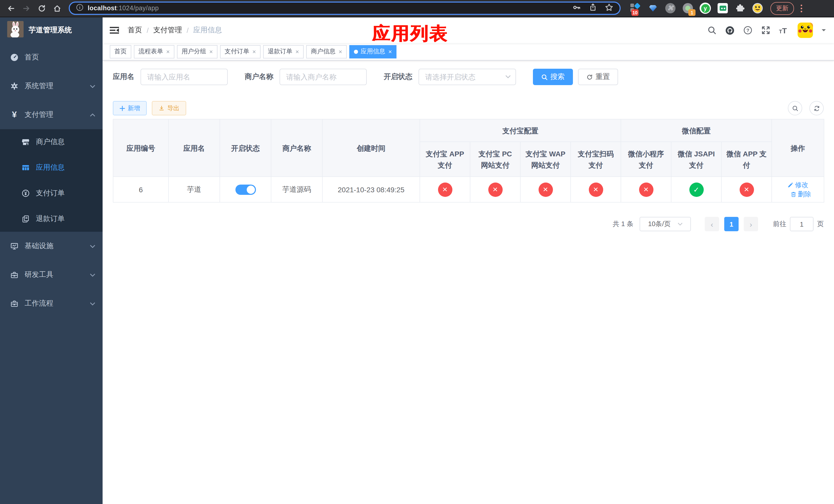 Image resolution: width=834 pixels, height=504 pixels. Describe the element at coordinates (609, 8) in the screenshot. I see `bookmark-star-icon` at that location.